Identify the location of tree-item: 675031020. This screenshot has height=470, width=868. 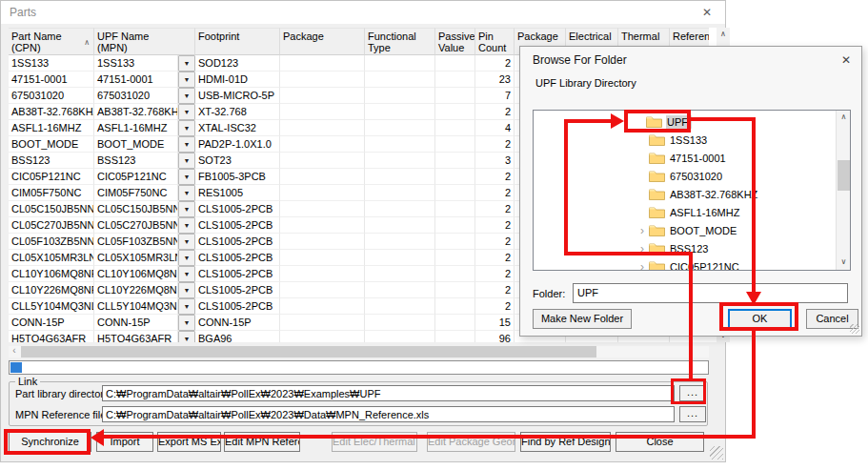
(684, 175).